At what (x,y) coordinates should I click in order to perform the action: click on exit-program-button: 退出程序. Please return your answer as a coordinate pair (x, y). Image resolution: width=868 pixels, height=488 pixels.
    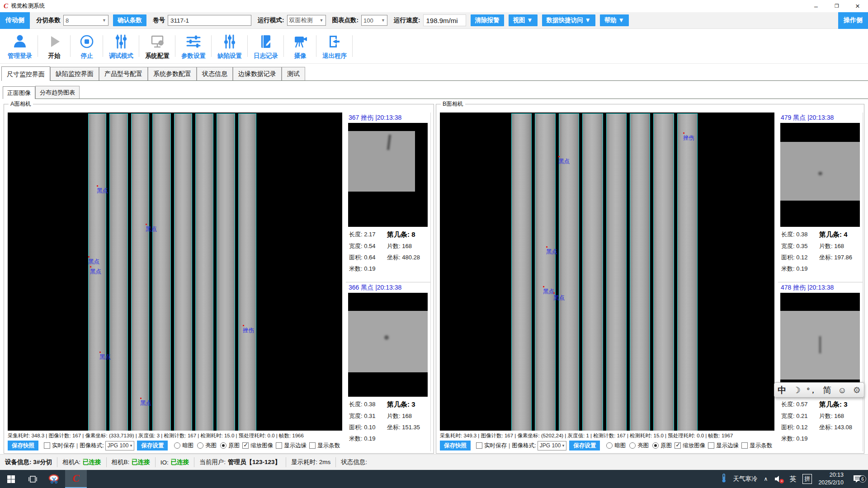
    Looking at the image, I should click on (335, 46).